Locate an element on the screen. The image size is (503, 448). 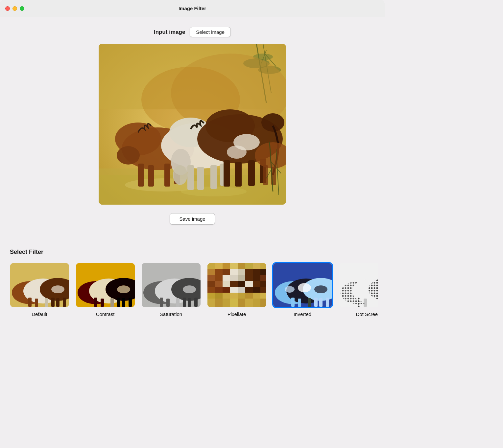
filter-thumbnail-inverted is located at coordinates (302, 285).